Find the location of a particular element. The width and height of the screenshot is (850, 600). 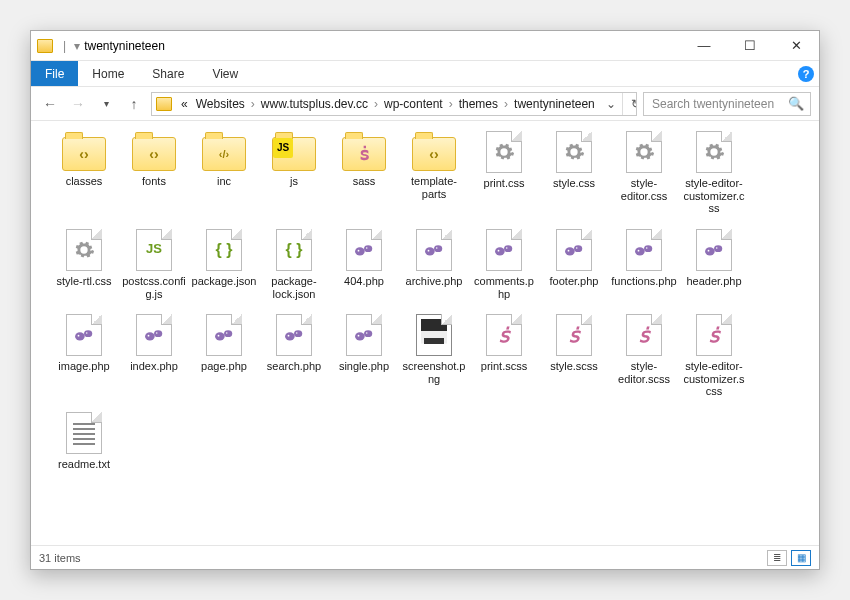

breadcrumb-seg: Websites is located at coordinates (220, 104).